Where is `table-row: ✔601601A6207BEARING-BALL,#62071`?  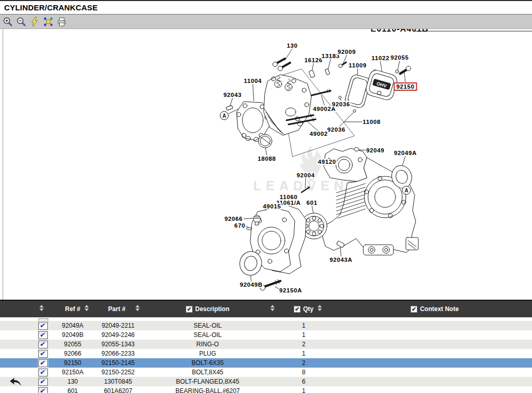 table-row: ✔601601A6207BEARING-BALL,#62071 is located at coordinates (266, 390).